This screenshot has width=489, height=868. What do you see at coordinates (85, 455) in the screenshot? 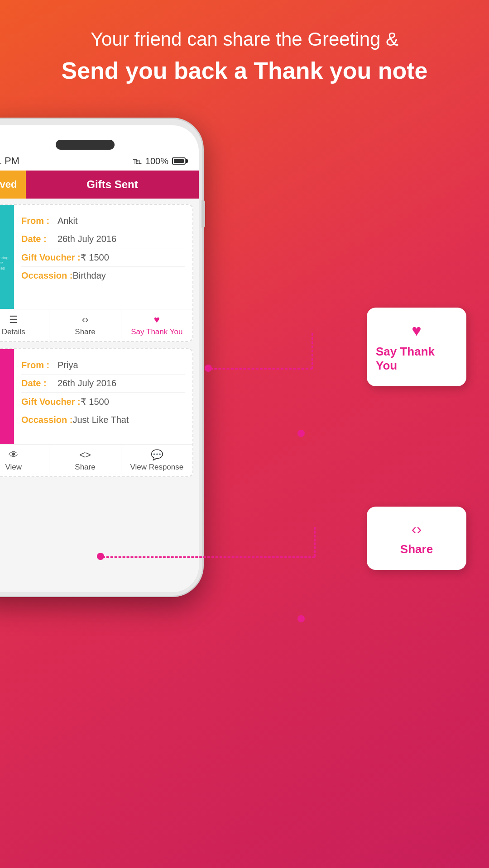
I see `share-icon-2: <>` at bounding box center [85, 455].